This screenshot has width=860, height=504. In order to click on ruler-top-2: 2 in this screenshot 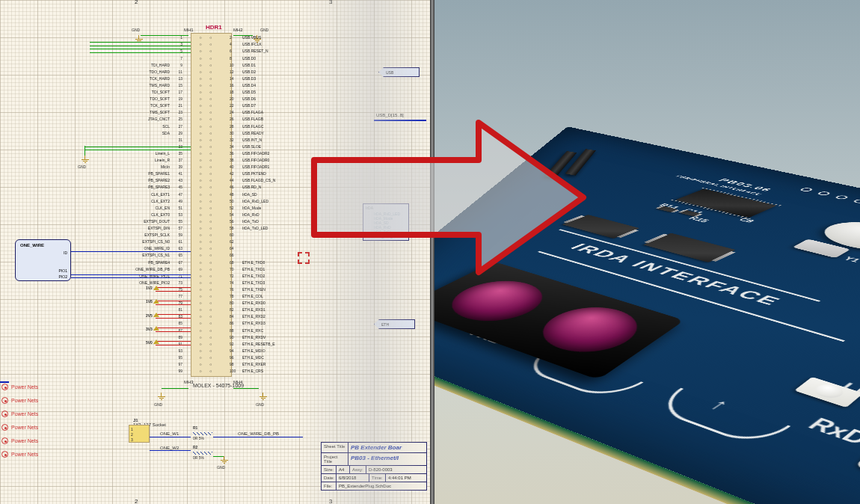, I will do `click(136, 3)`.